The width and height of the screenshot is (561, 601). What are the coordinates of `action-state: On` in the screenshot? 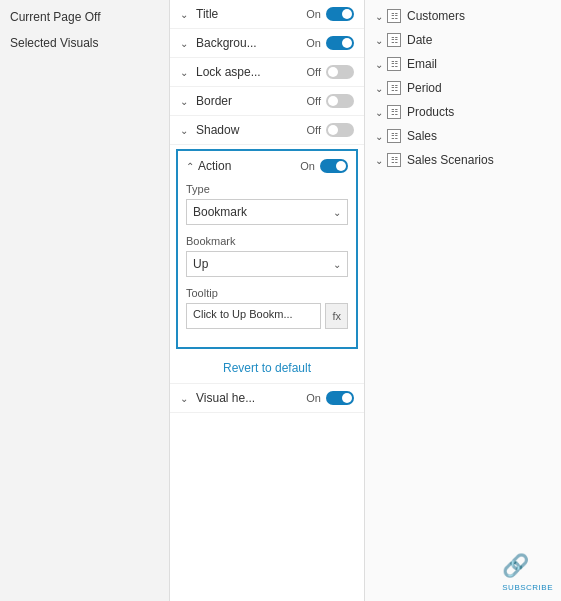 It's located at (308, 166).